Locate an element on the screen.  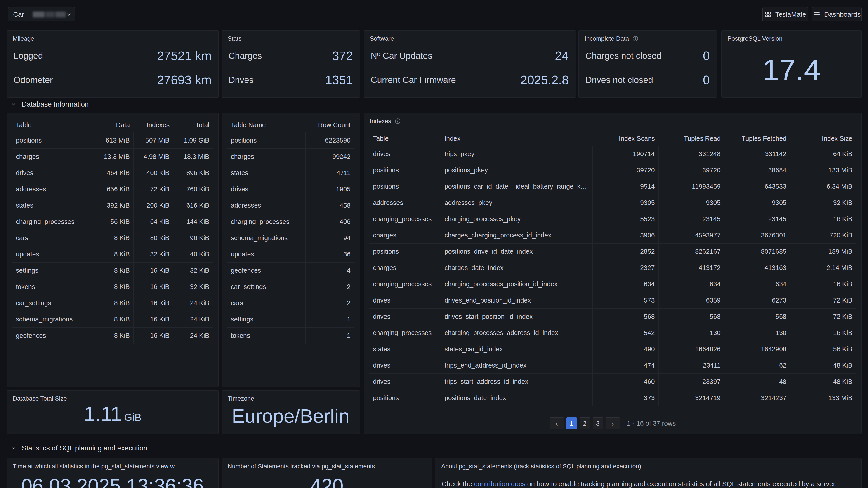
table-row: drivestrips_end_address_id_index47423411… is located at coordinates (613, 366).